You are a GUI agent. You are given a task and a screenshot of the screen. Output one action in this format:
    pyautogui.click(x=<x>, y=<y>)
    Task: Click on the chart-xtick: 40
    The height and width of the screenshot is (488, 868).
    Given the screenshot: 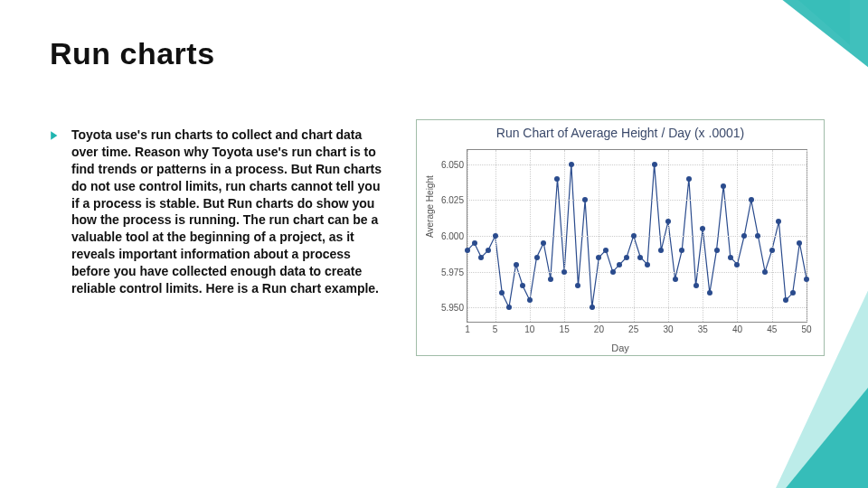 What is the action you would take?
    pyautogui.click(x=738, y=328)
    